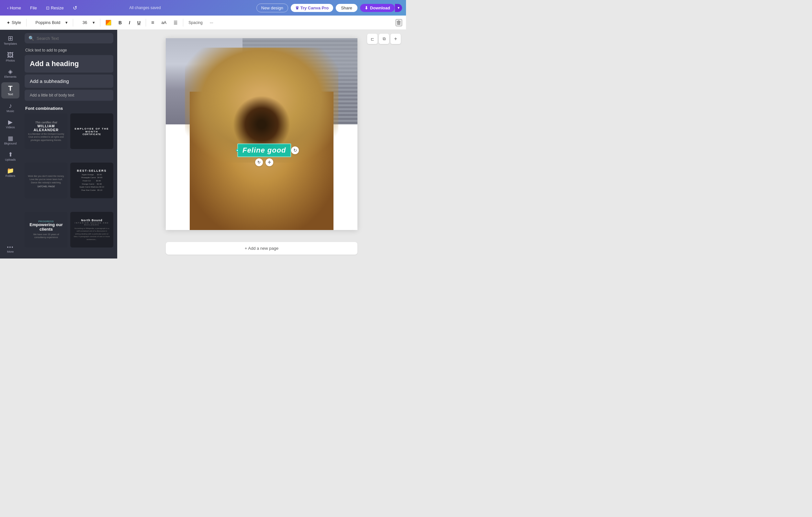 This screenshot has width=812, height=517. I want to click on align-button: ≡, so click(153, 23).